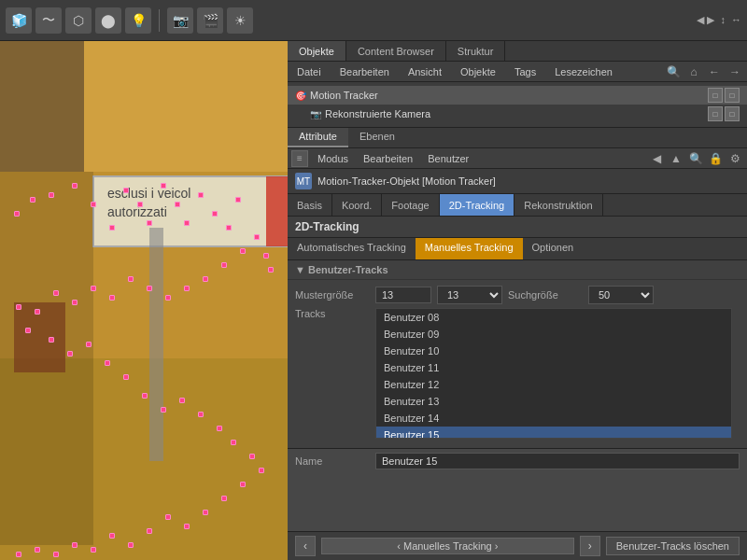  I want to click on visibility-icon: □, so click(715, 95).